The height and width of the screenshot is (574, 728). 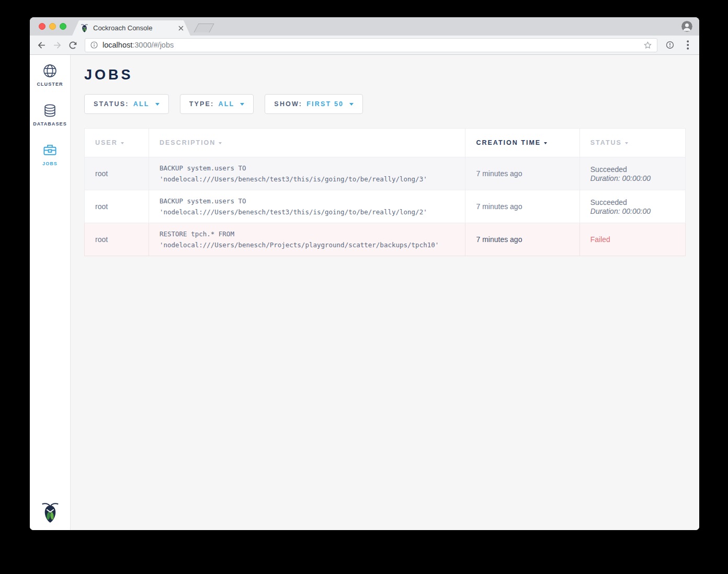 What do you see at coordinates (50, 75) in the screenshot?
I see `sidebar-item-cluster: CLUSTER` at bounding box center [50, 75].